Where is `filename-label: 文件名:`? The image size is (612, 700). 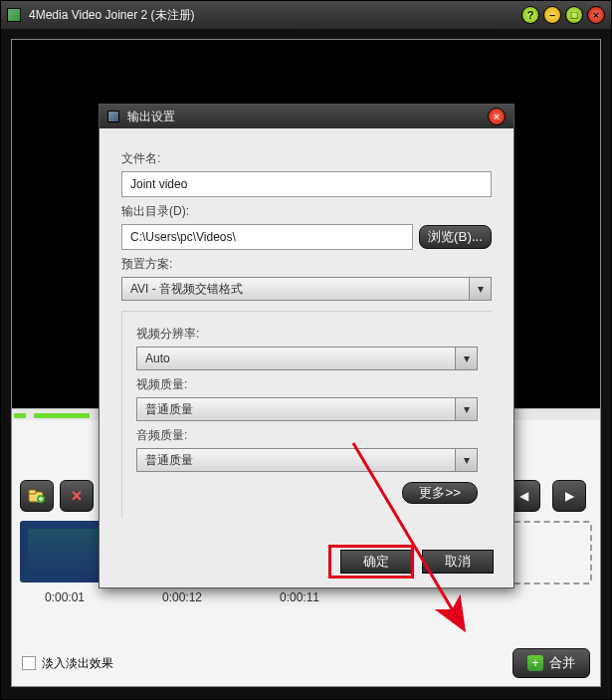 filename-label: 文件名: is located at coordinates (306, 159).